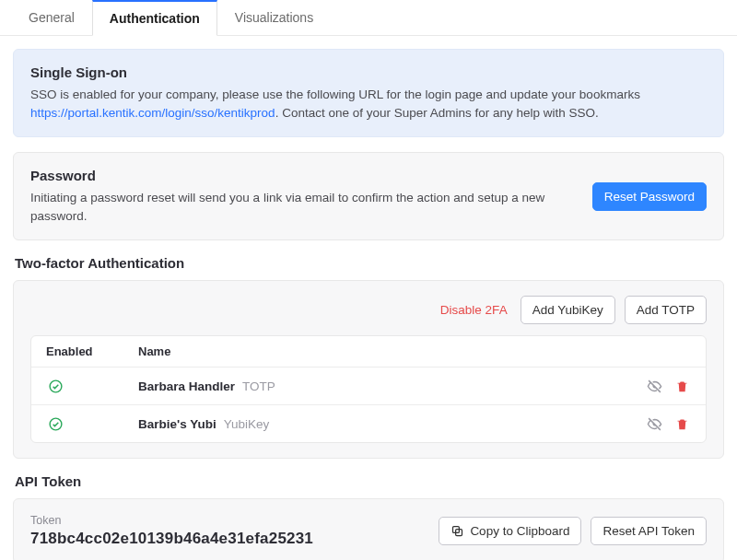 This screenshot has height=560, width=737. Describe the element at coordinates (275, 18) in the screenshot. I see `tab-visualizations: Visualizations` at that location.